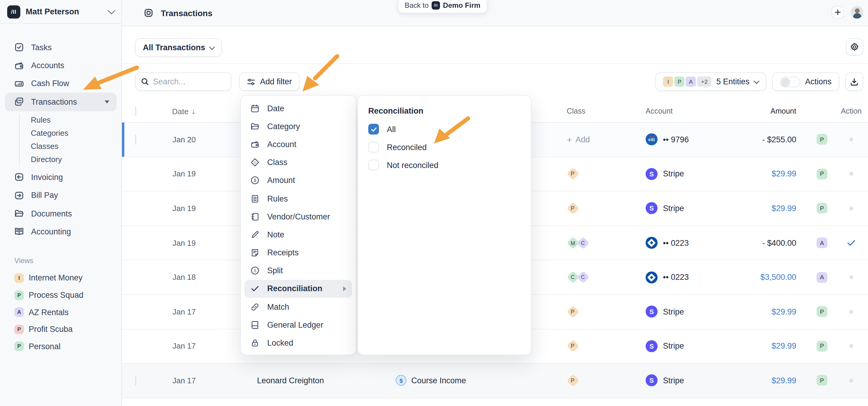  Describe the element at coordinates (61, 177) in the screenshot. I see `sidebar-item-invoicing: Invoicing` at that location.